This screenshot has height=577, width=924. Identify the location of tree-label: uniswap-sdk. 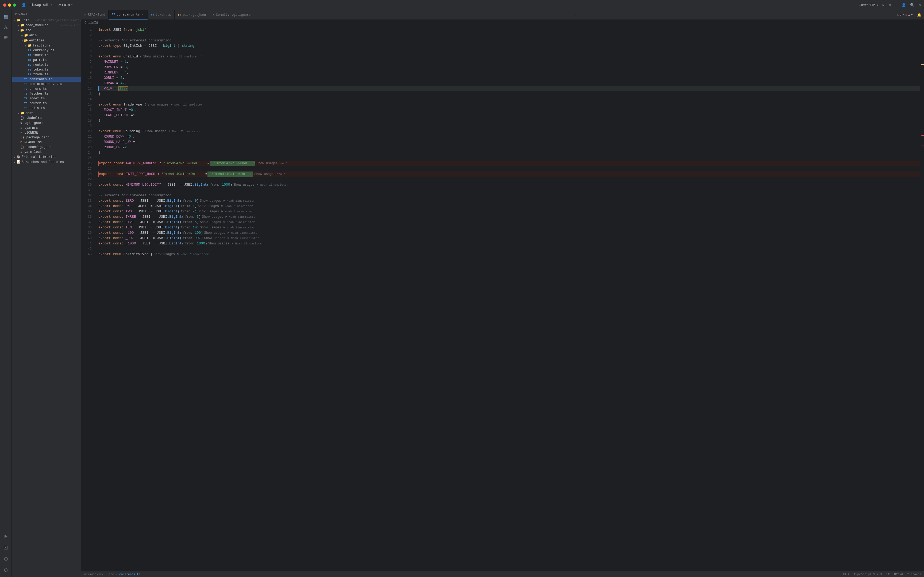
(27, 20).